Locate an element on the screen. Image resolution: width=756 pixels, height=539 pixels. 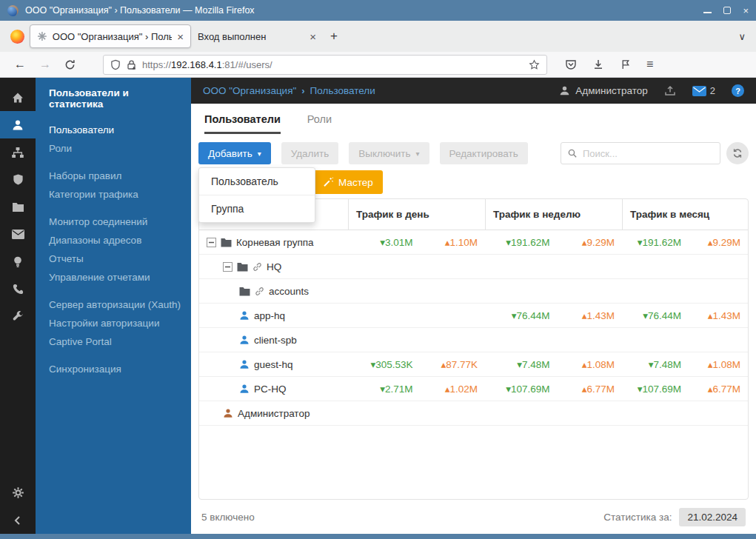
network-sitemap-icon is located at coordinates (18, 153).